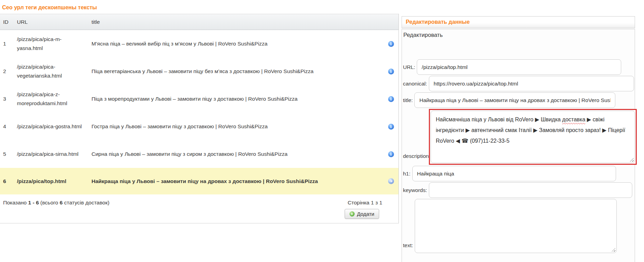  I want to click on title-input, so click(515, 100).